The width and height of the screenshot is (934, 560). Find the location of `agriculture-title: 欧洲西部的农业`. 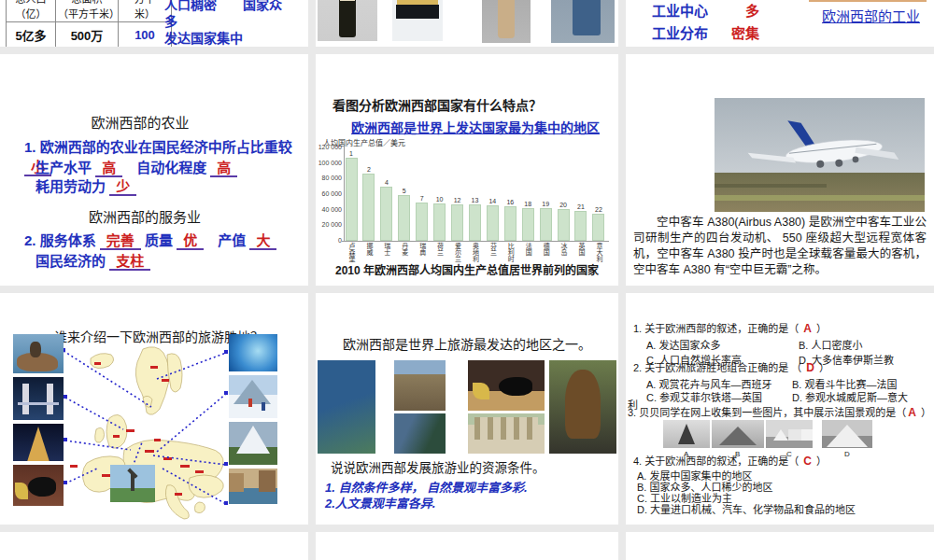

agriculture-title: 欧洲西部的农业 is located at coordinates (140, 121).